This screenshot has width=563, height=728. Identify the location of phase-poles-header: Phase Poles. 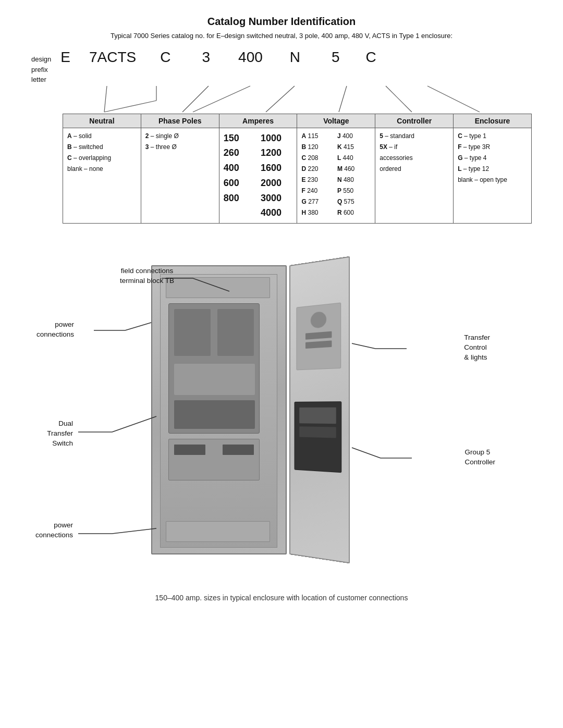
(180, 121).